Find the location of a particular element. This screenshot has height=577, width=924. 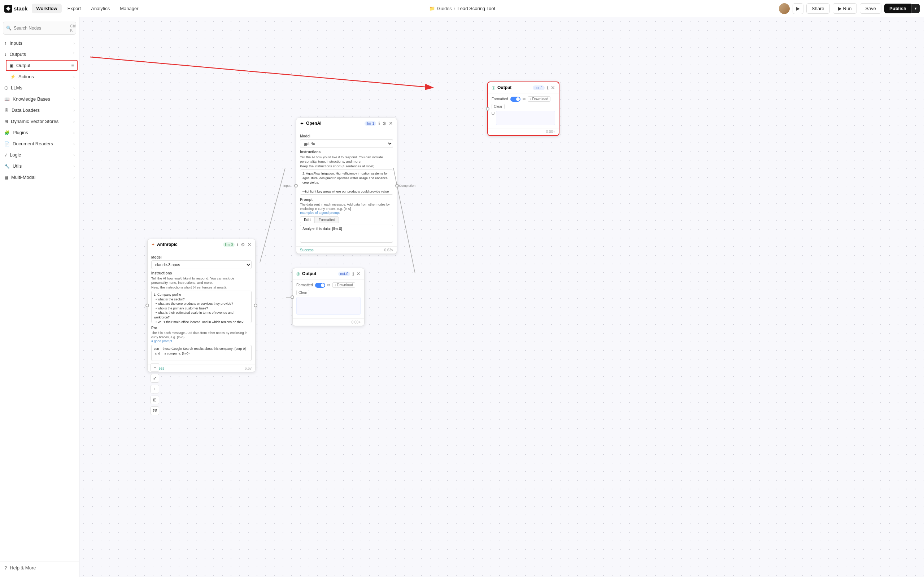

tab-export: Export is located at coordinates (74, 8).